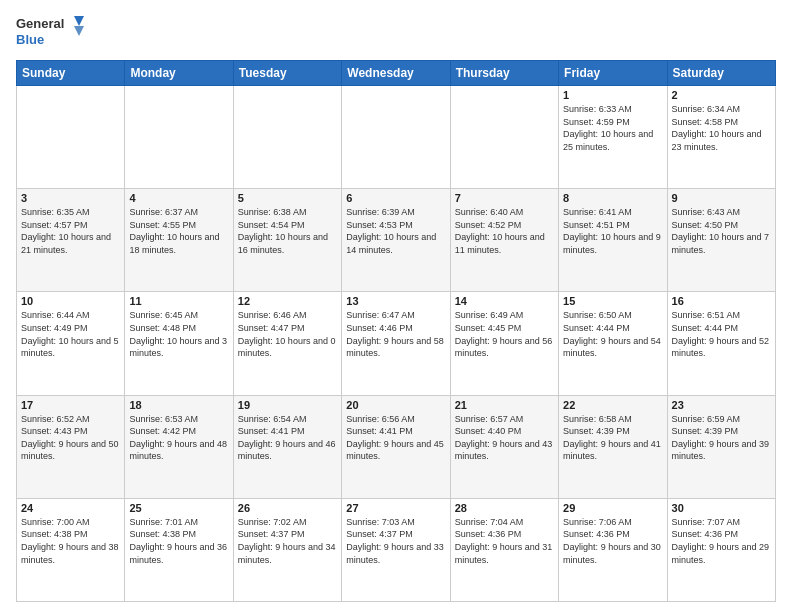 Image resolution: width=792 pixels, height=612 pixels. I want to click on weekday-header-sunday: Sunday, so click(71, 74).